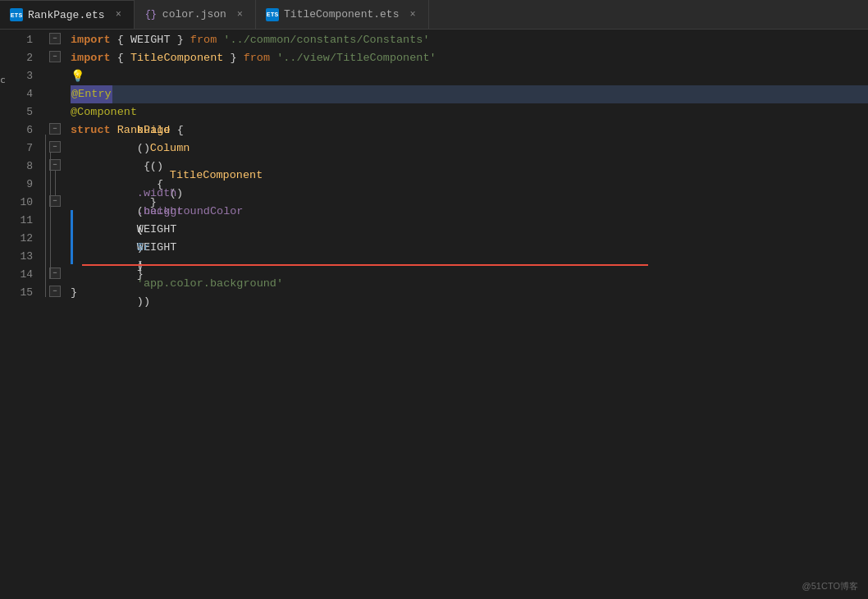 The width and height of the screenshot is (868, 599). Describe the element at coordinates (66, 15) in the screenshot. I see `tab-label-rankpage: RankPage.ets` at that location.